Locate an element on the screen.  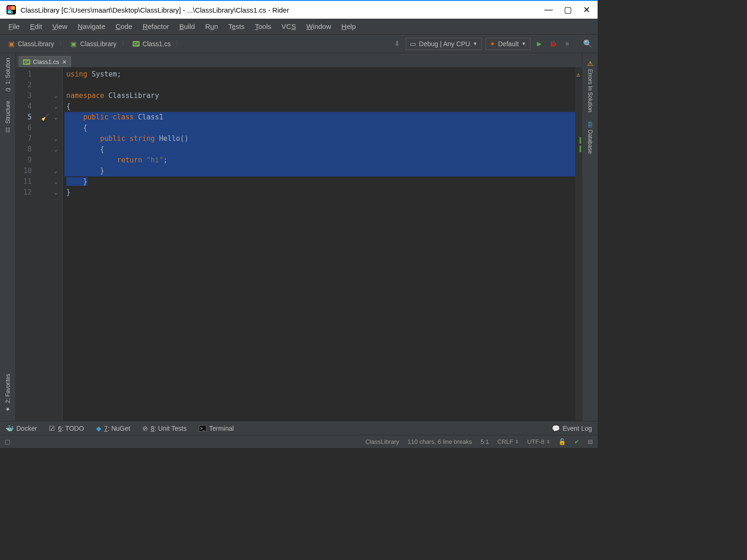
run-profile-label: Default is located at coordinates (508, 44).